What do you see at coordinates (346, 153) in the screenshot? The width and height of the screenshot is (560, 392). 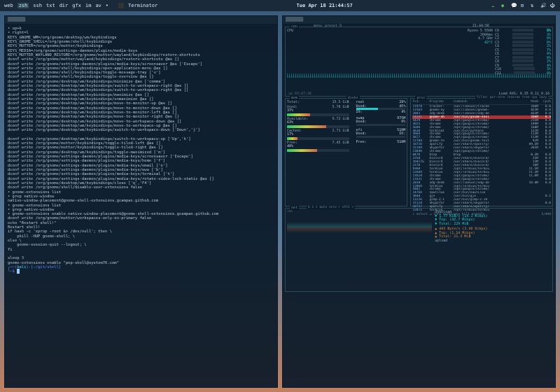 I see `mem-box: mem disks Total:15.5 GiB Used:5.78 GiB 3…` at bounding box center [346, 153].